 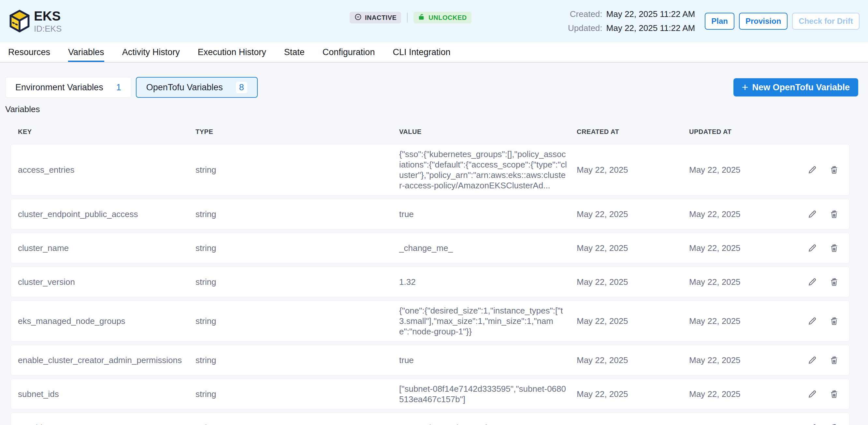 What do you see at coordinates (232, 52) in the screenshot?
I see `tab-execution-history: Execution History` at bounding box center [232, 52].